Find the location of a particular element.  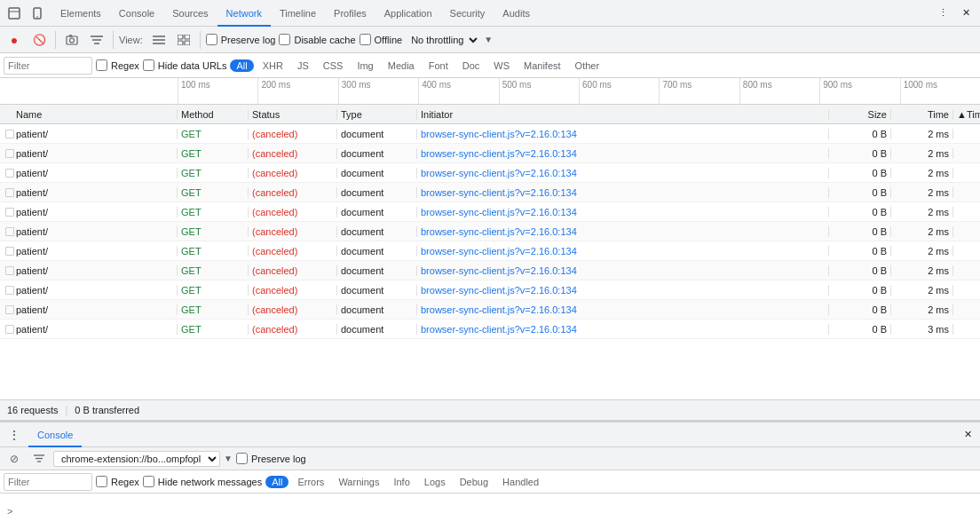

throttle-select: No throttling is located at coordinates (443, 40).